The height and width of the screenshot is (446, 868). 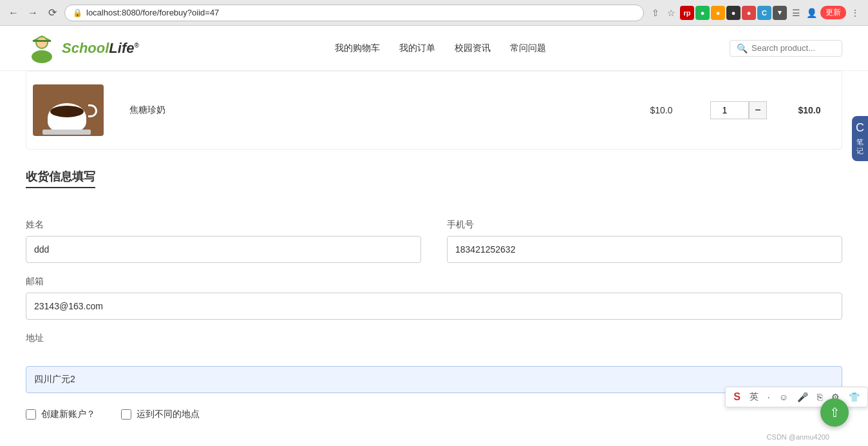 I want to click on nav-news: 校园资讯, so click(x=473, y=48).